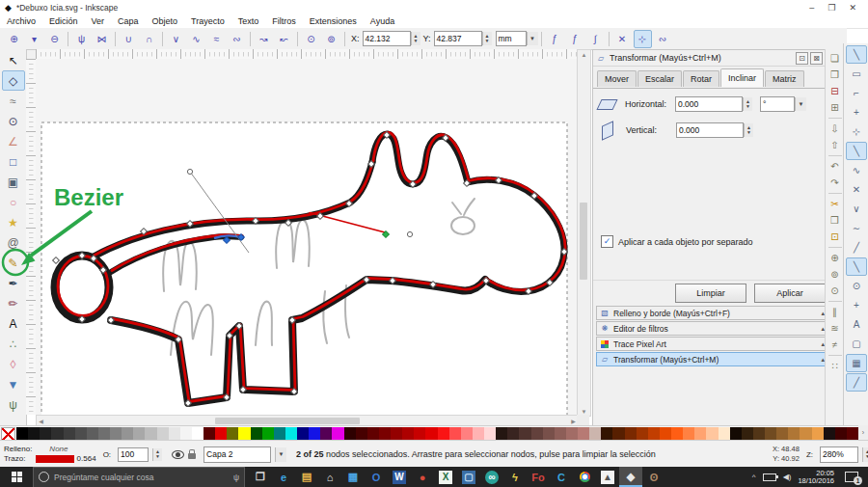 The width and height of the screenshot is (868, 487). I want to click on battery-icon, so click(770, 477).